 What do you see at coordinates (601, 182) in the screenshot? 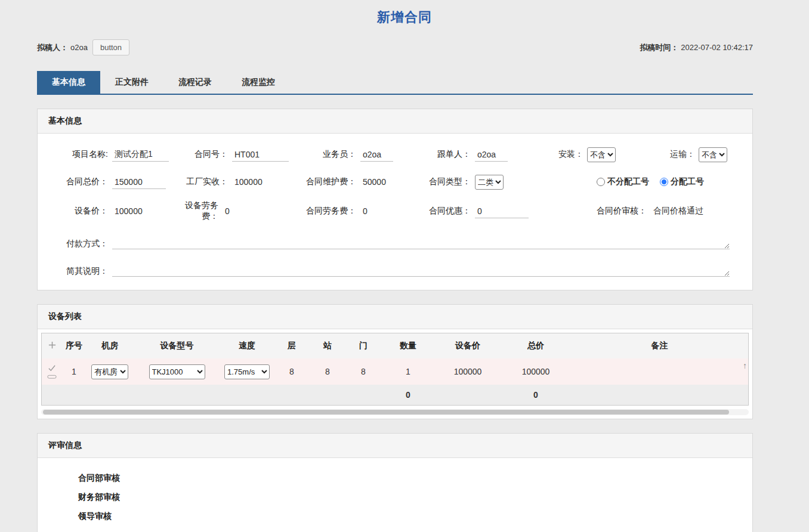
I see `no-assign-radio` at bounding box center [601, 182].